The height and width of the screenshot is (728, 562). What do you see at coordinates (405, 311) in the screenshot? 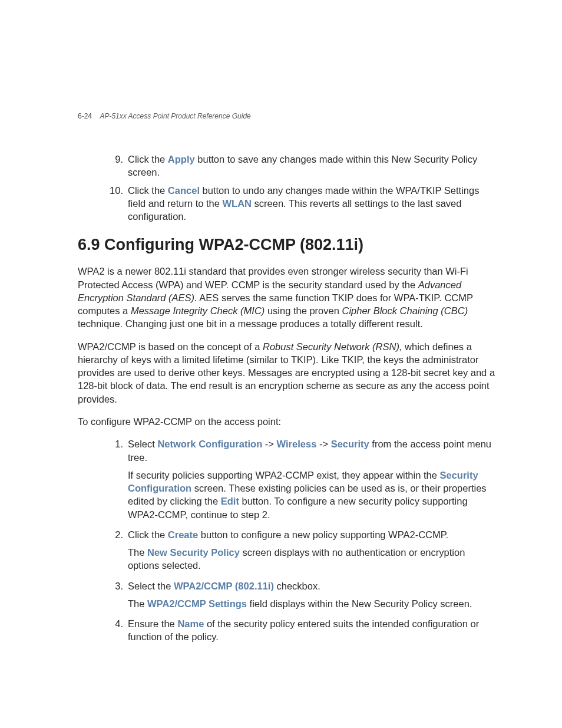
I see `italic-cbc: Cipher Block Chaining (CBC)` at bounding box center [405, 311].